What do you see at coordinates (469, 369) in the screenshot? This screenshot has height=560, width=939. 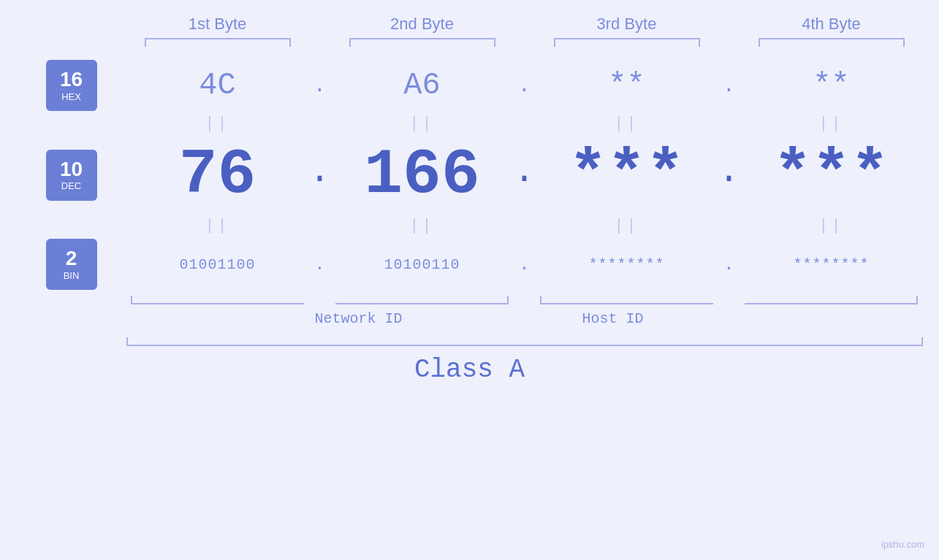 I see `class-label: Class A` at bounding box center [469, 369].